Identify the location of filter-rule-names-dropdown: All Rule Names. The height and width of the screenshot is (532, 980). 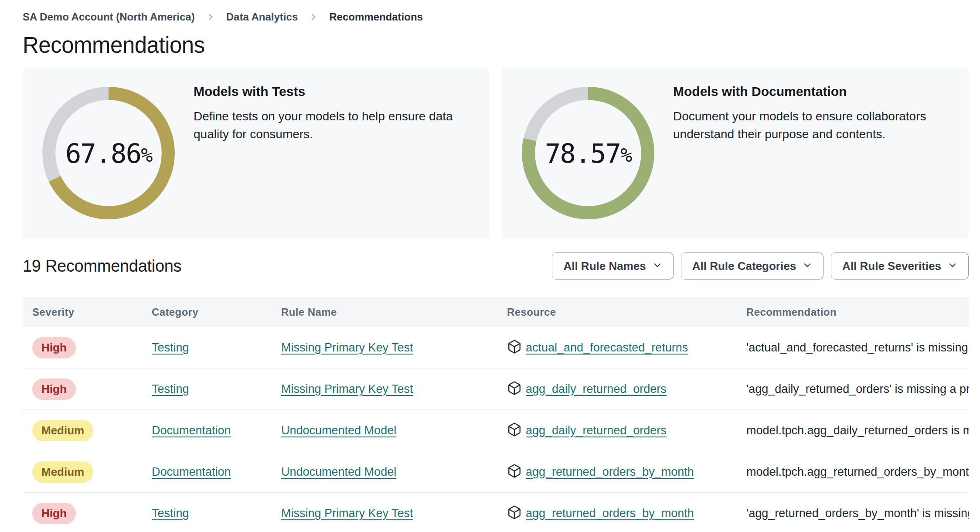
(612, 266).